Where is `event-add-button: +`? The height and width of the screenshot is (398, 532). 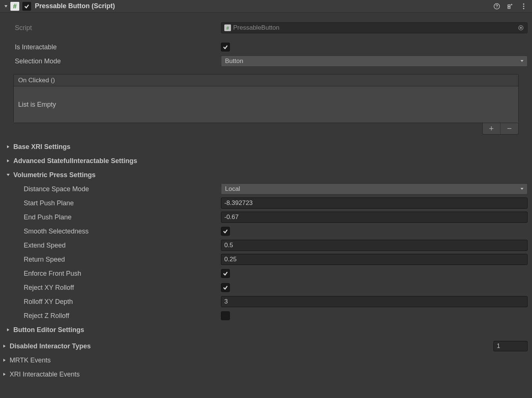
event-add-button: + is located at coordinates (492, 129).